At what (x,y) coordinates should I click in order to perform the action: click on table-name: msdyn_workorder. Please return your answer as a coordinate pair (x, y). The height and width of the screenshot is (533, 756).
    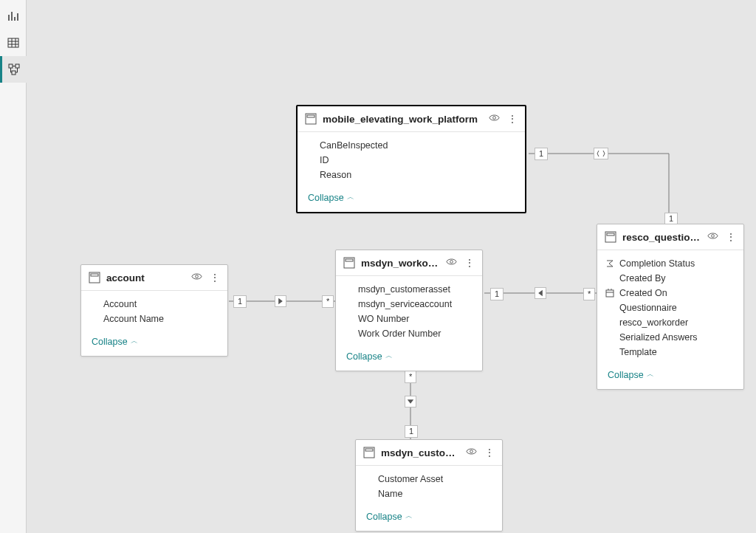
    Looking at the image, I should click on (400, 263).